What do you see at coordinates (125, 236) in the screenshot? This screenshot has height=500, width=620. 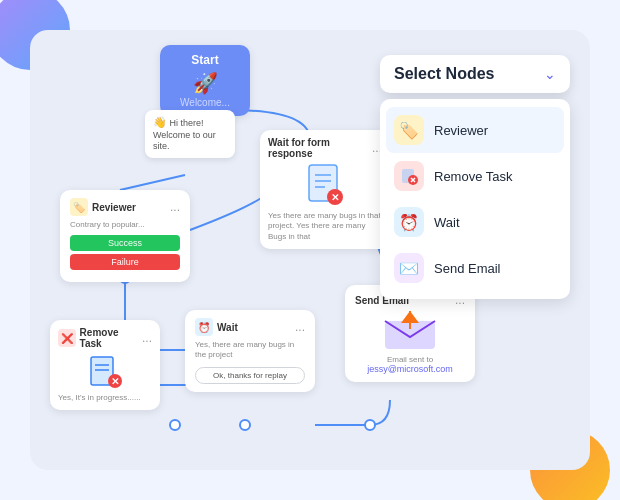 I see `node-reviewer: 🏷️ Reviewer ... Contrary to popular... S…` at bounding box center [125, 236].